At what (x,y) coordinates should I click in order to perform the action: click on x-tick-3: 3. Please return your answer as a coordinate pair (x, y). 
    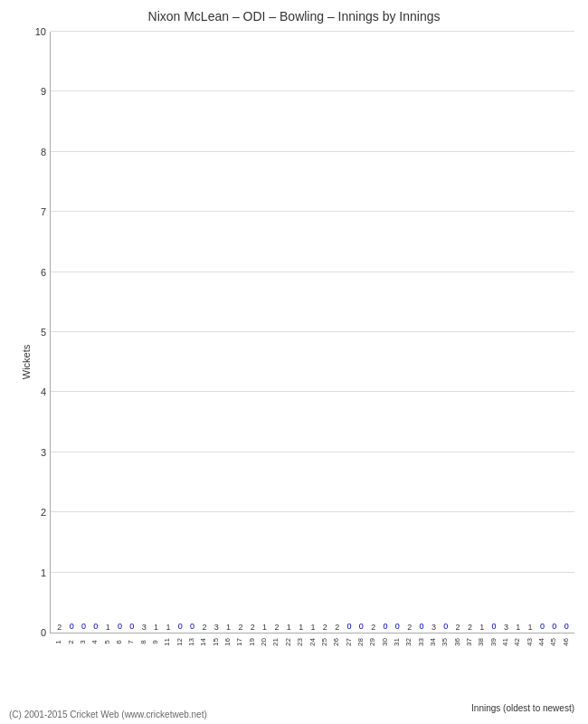
    Looking at the image, I should click on (83, 643).